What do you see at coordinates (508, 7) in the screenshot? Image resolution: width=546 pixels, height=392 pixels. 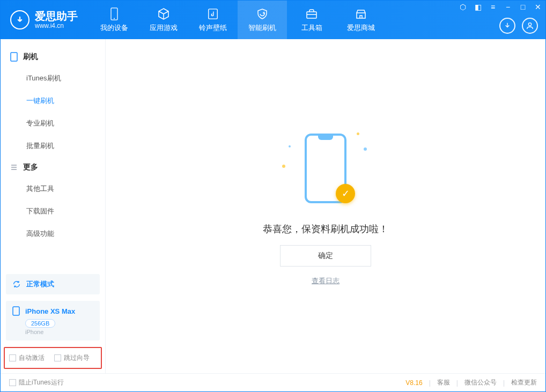 I see `minimize-button: −` at bounding box center [508, 7].